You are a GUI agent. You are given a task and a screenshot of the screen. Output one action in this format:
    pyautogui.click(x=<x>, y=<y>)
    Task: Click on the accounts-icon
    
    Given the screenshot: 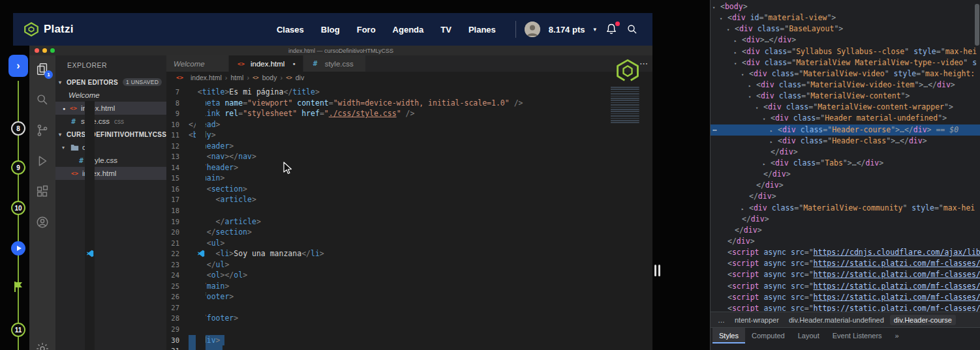 What is the action you would take?
    pyautogui.click(x=42, y=222)
    